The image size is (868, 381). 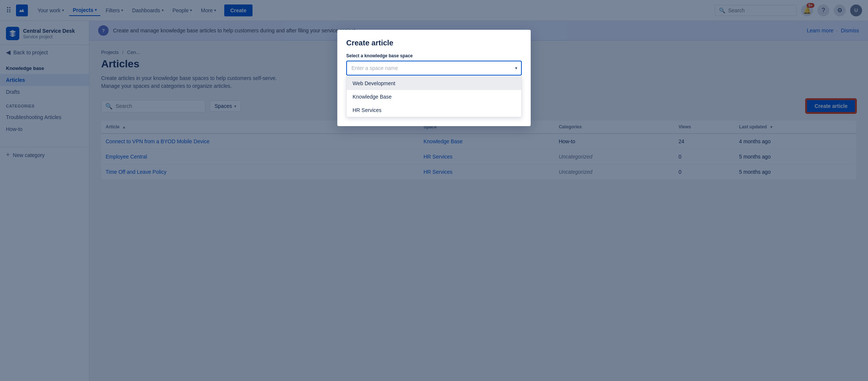 I want to click on modal-input-wrap: ▾, so click(x=434, y=68).